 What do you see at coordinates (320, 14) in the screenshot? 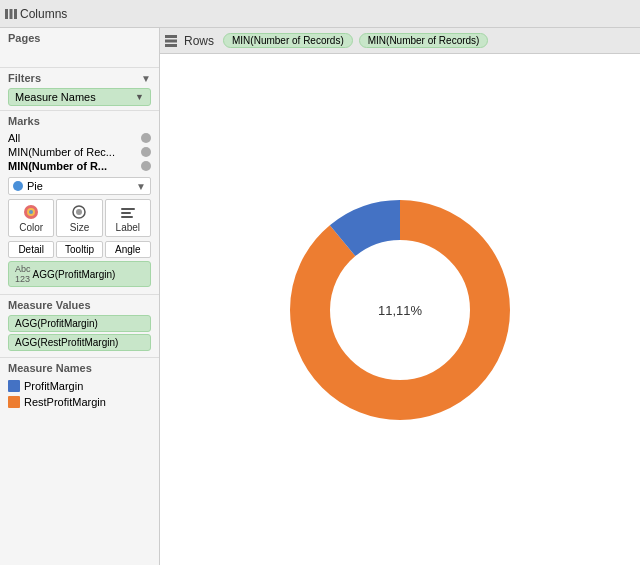
I see `columns-toolbar: Columns` at bounding box center [320, 14].